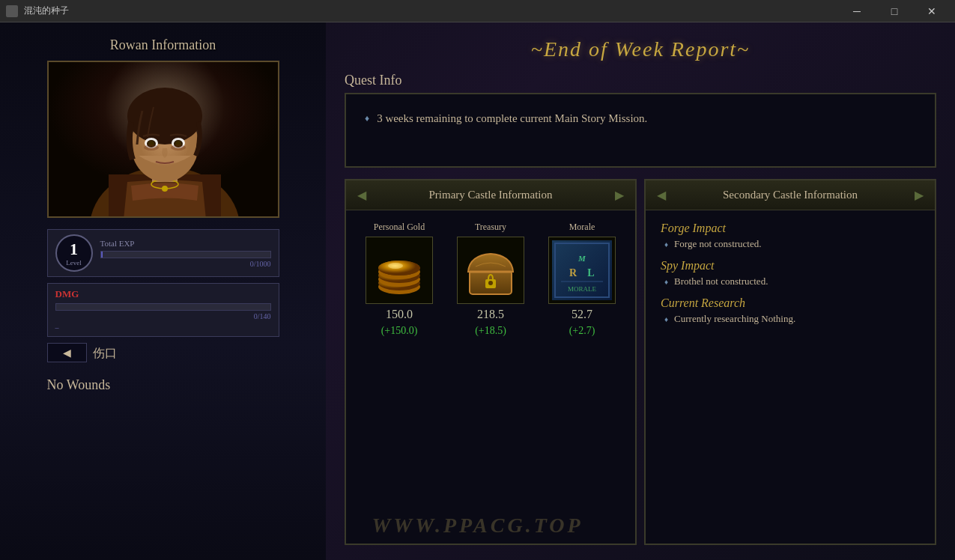 The width and height of the screenshot is (955, 560). Describe the element at coordinates (667, 281) in the screenshot. I see `spy-diamond: ♦` at that location.